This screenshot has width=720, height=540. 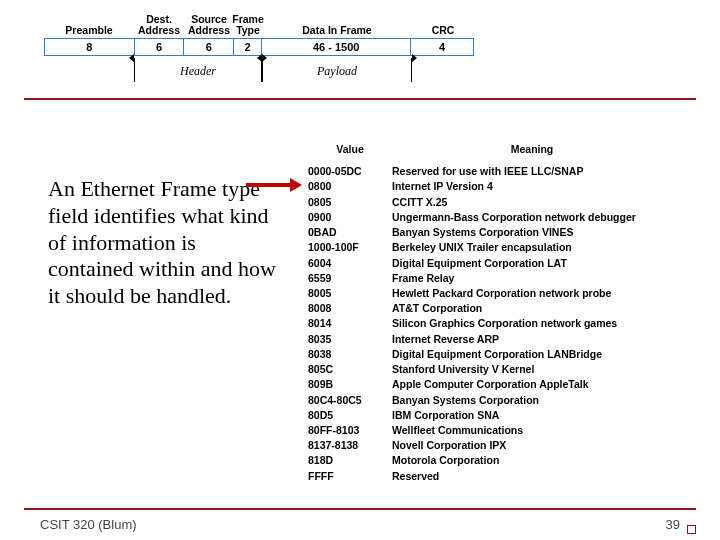 I want to click on cell-value: 818D, so click(x=350, y=460).